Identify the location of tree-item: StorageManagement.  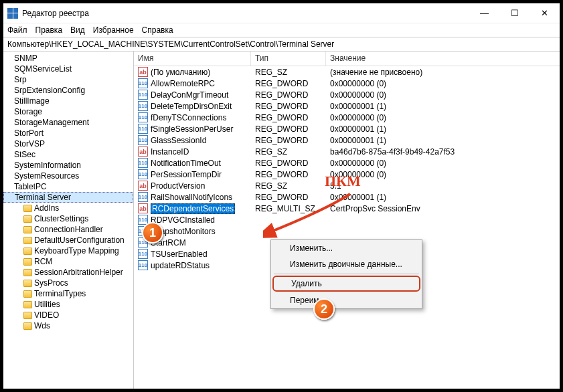
(68, 122).